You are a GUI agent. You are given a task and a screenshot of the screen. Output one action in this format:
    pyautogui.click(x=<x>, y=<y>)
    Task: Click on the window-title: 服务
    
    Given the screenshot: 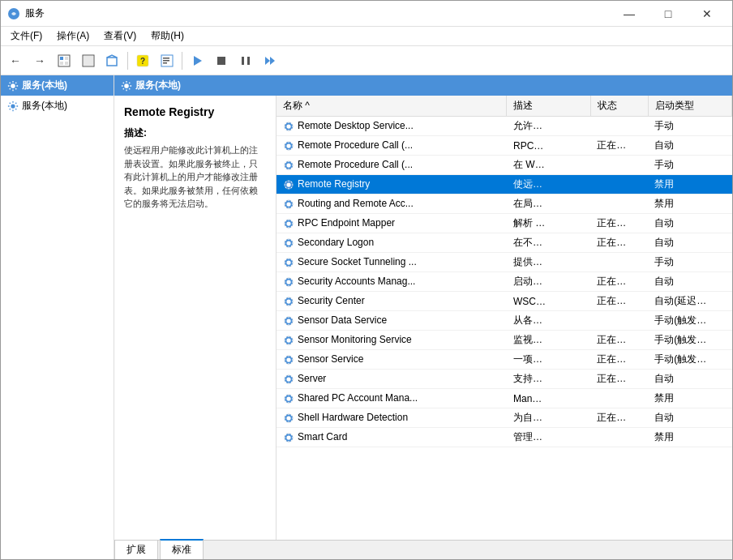 What is the action you would take?
    pyautogui.click(x=318, y=13)
    